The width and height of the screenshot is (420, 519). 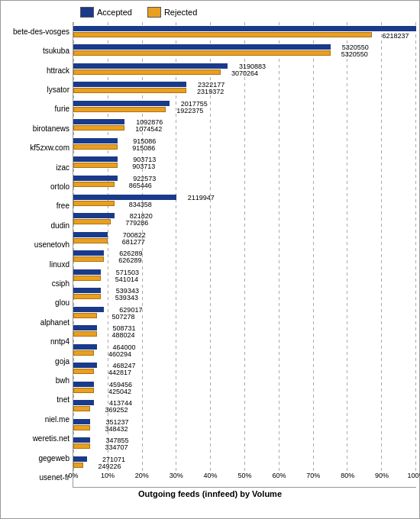 I want to click on bar-rejected-nntp4: 488024, so click(x=86, y=334).